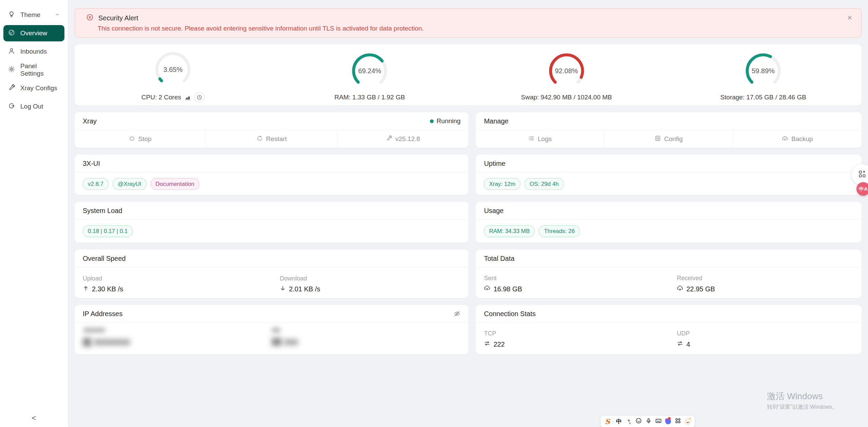 The height and width of the screenshot is (427, 868). Describe the element at coordinates (566, 97) in the screenshot. I see `swap-label: Swap: 942.90 MB / 1024.00 MB` at that location.